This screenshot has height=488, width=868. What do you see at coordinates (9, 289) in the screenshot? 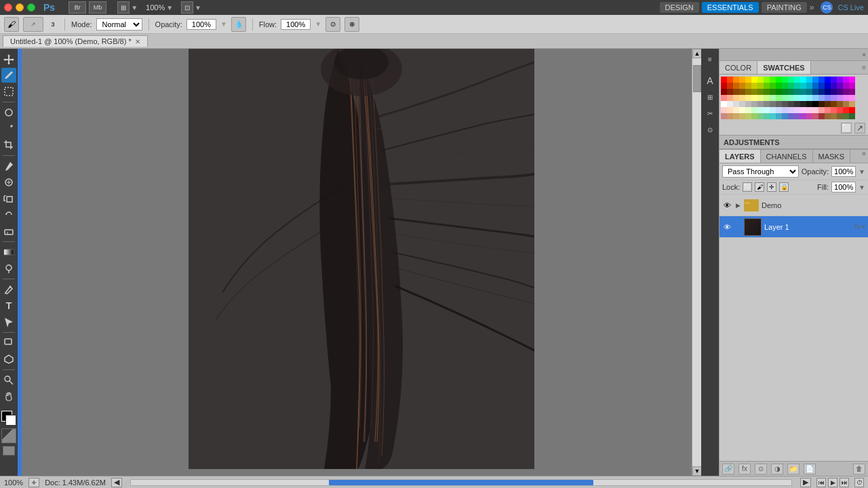
I see `pen-tool` at bounding box center [9, 289].